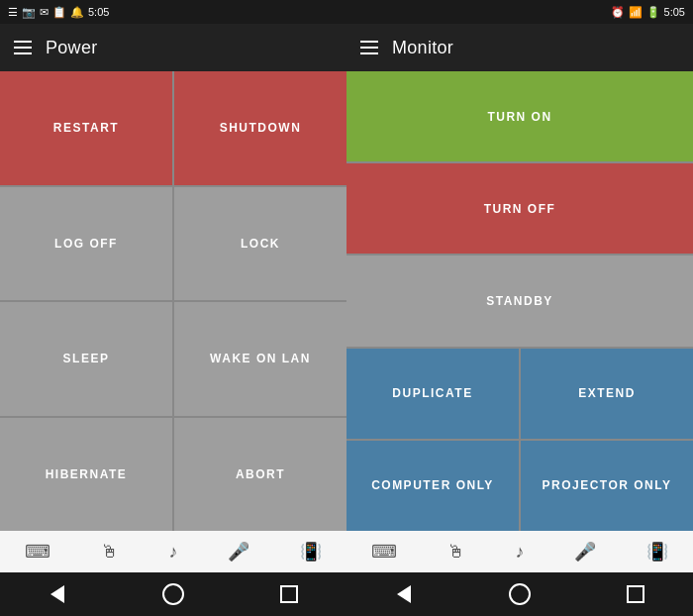 Image resolution: width=693 pixels, height=616 pixels. I want to click on abort-button: ABORT, so click(260, 475).